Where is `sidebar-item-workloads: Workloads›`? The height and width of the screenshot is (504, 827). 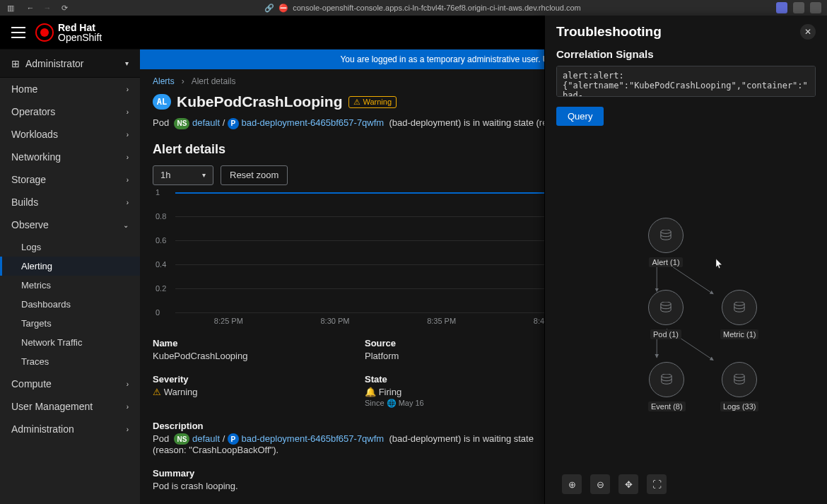 sidebar-item-workloads: Workloads› is located at coordinates (70, 134).